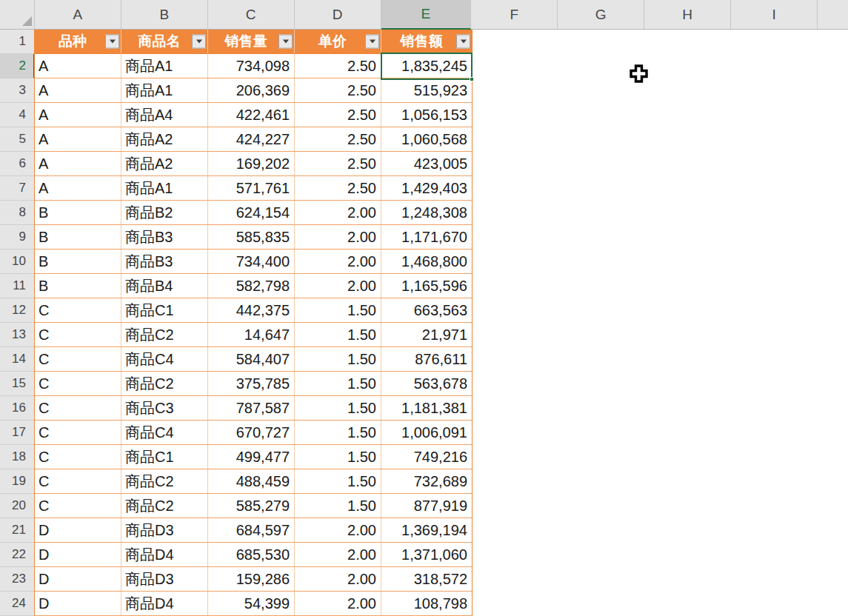 The image size is (848, 616). I want to click on cell-sales-volume: 624,154, so click(252, 212).